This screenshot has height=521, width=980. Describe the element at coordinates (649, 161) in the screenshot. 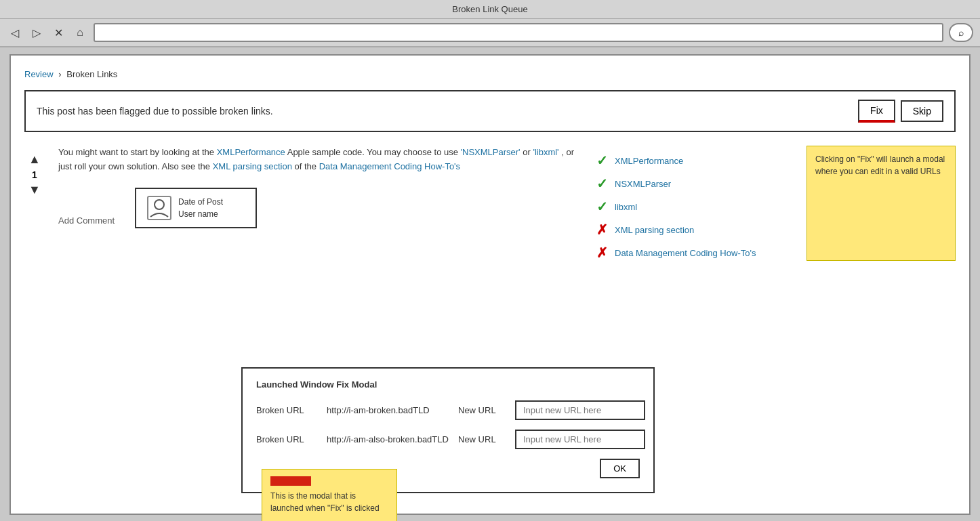

I see `xmlperformance-status-link: XMLPerformance` at that location.